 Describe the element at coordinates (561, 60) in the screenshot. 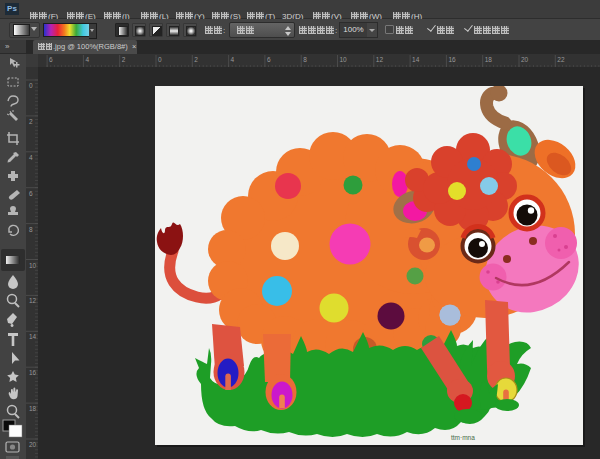

I see `svg-text: 22` at that location.